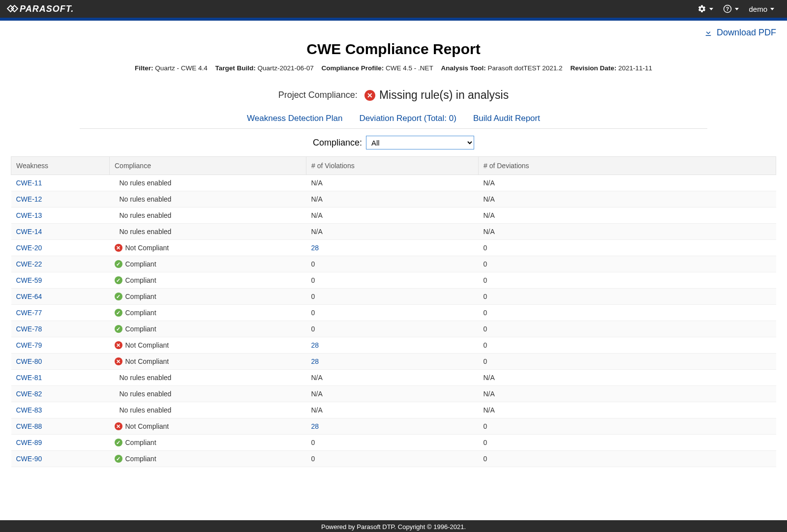 This screenshot has height=532, width=787. I want to click on brand-logo: PARASOFT., so click(41, 9).